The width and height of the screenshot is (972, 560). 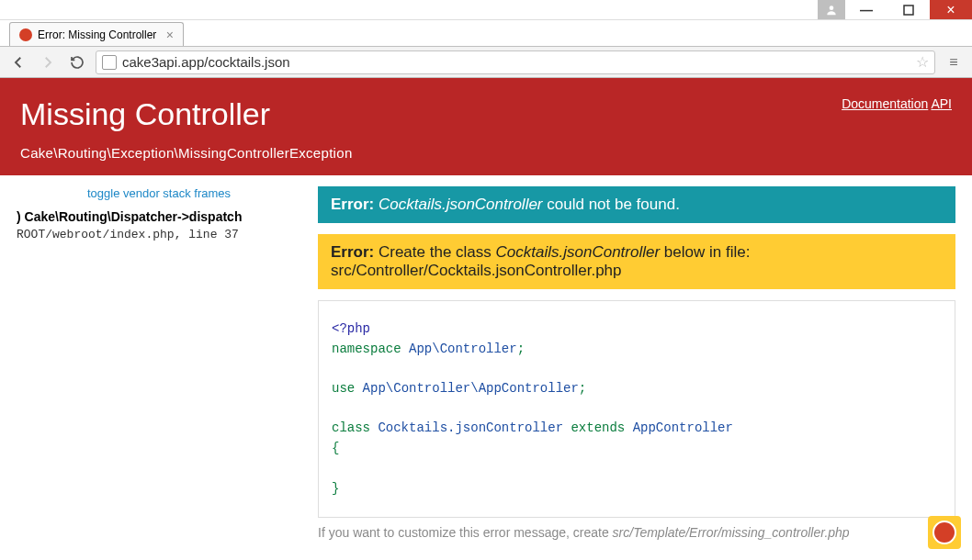 What do you see at coordinates (941, 104) in the screenshot?
I see `api-link: API` at bounding box center [941, 104].